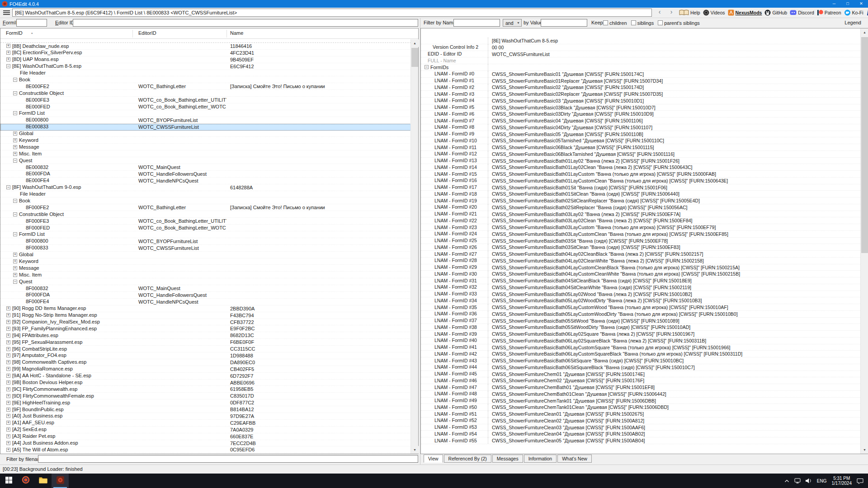  Describe the element at coordinates (641, 401) in the screenshot. I see `record-row-lnam: LNAM - FormID #49CWSS_ShowerFurnitureChe…` at that location.